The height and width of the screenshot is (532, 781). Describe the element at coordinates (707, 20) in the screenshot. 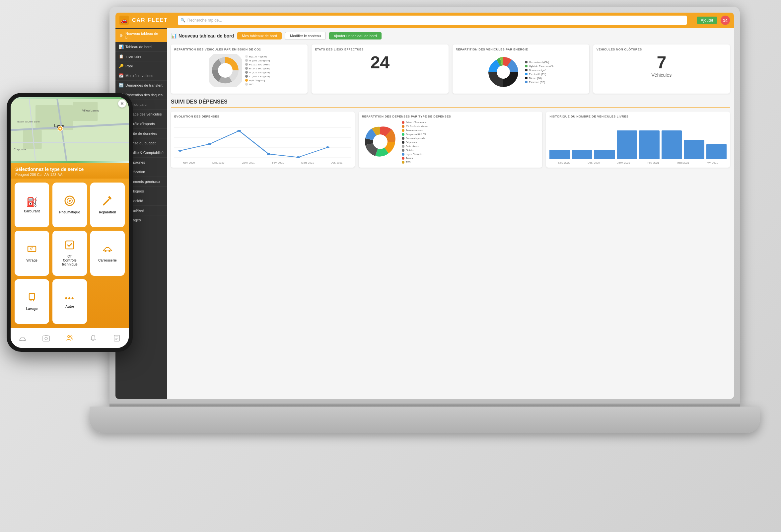

I see `add-button: Ajouter` at that location.